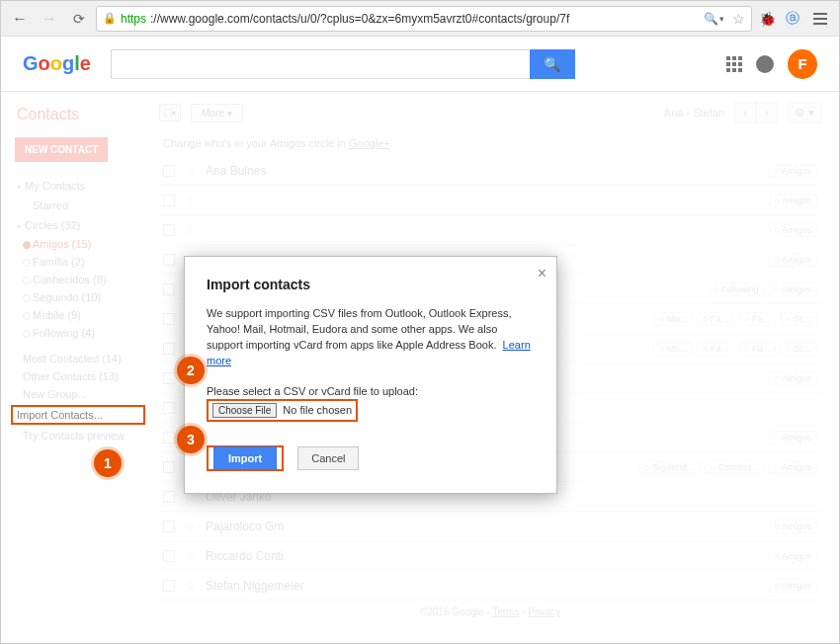 The image size is (840, 644). Describe the element at coordinates (49, 19) in the screenshot. I see `forward-button: →` at that location.